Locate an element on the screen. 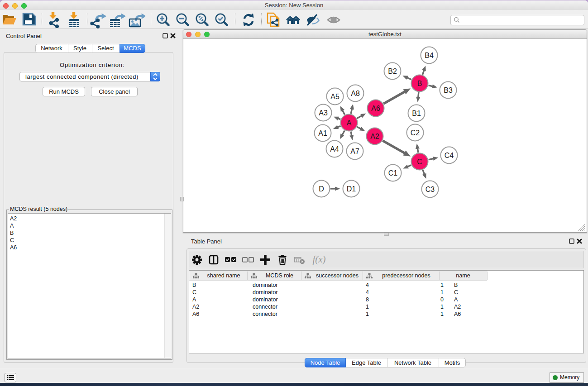 Image resolution: width=588 pixels, height=386 pixels. svg-text: A5 is located at coordinates (335, 97).